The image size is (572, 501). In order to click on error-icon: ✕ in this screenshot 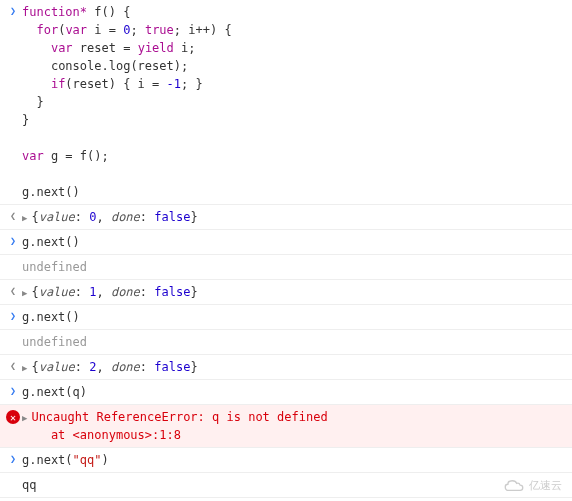, I will do `click(13, 417)`.